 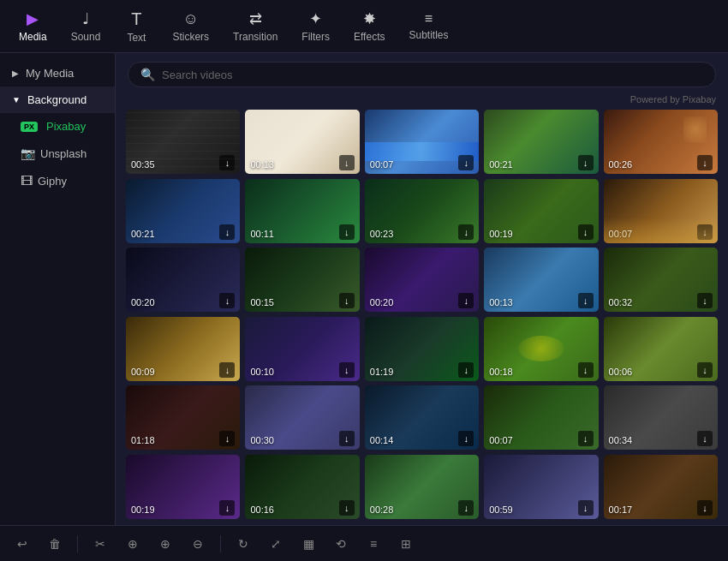 I want to click on video-thumb: 01:18↓, so click(x=183, y=418).